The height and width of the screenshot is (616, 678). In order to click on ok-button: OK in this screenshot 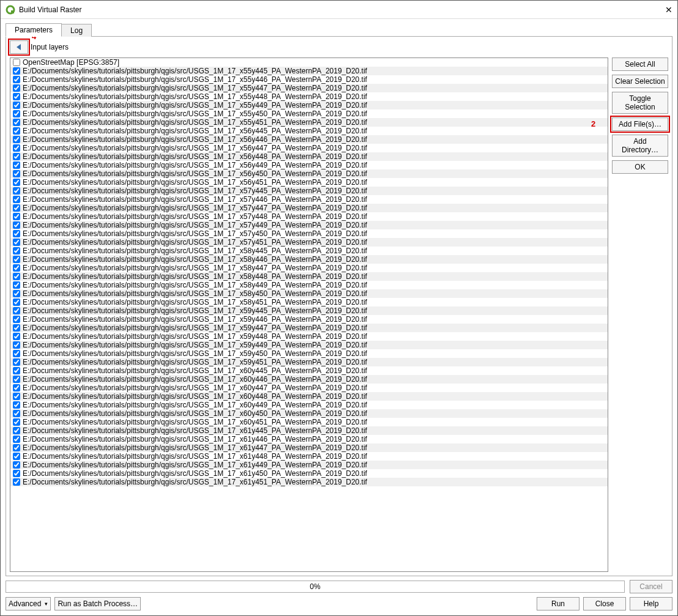, I will do `click(640, 167)`.